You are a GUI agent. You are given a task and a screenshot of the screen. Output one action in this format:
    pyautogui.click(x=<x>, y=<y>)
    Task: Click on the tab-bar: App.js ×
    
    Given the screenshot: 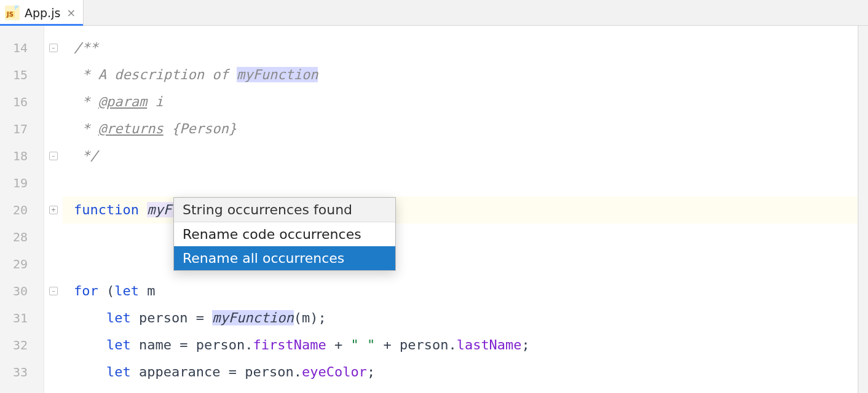 What is the action you would take?
    pyautogui.click(x=434, y=13)
    